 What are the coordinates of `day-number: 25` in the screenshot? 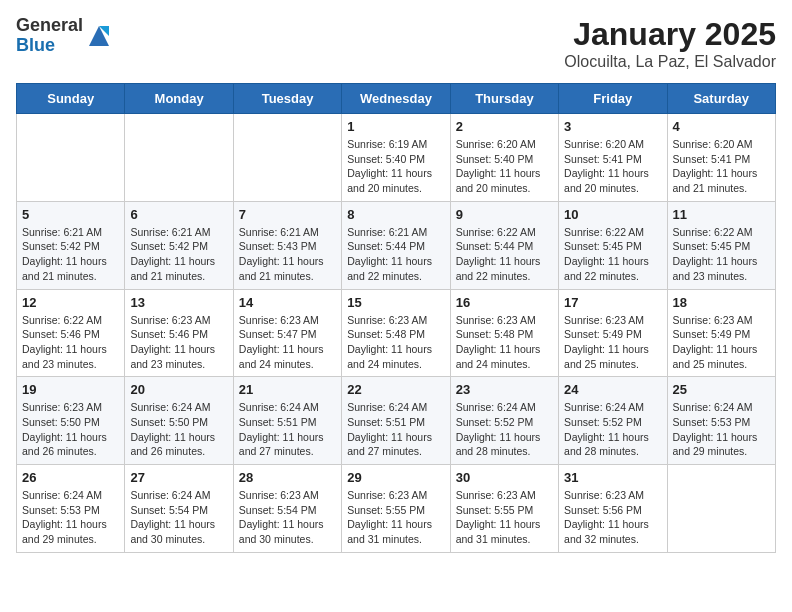 It's located at (722, 390).